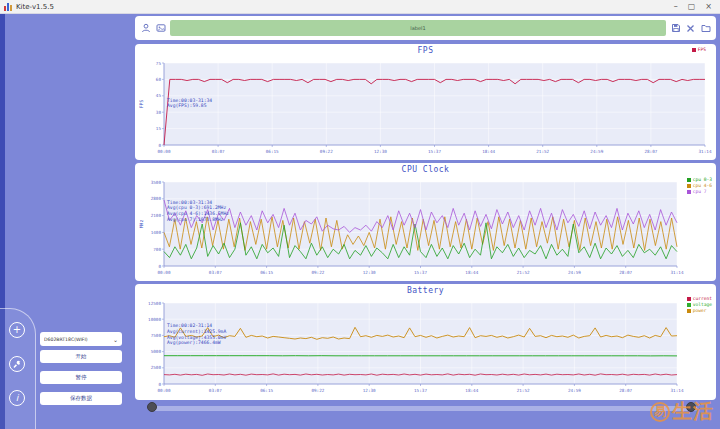  Describe the element at coordinates (676, 28) in the screenshot. I see `save-icon` at that location.